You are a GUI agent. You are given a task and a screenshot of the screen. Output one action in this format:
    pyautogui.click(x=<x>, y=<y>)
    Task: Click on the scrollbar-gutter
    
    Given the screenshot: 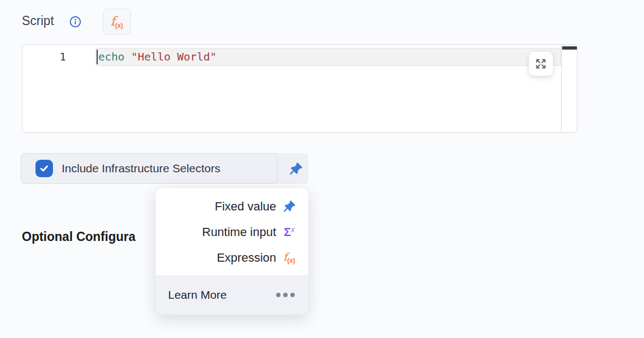 What is the action you would take?
    pyautogui.click(x=561, y=88)
    